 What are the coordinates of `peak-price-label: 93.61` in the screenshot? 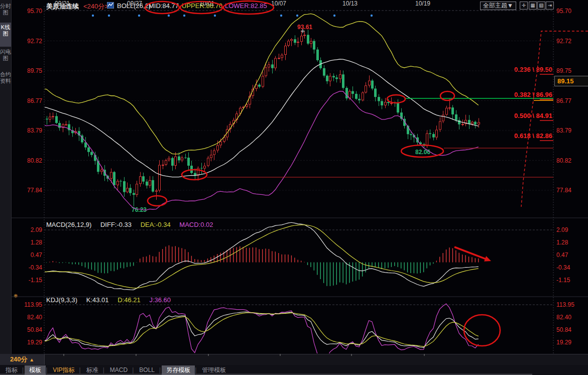 It's located at (305, 27).